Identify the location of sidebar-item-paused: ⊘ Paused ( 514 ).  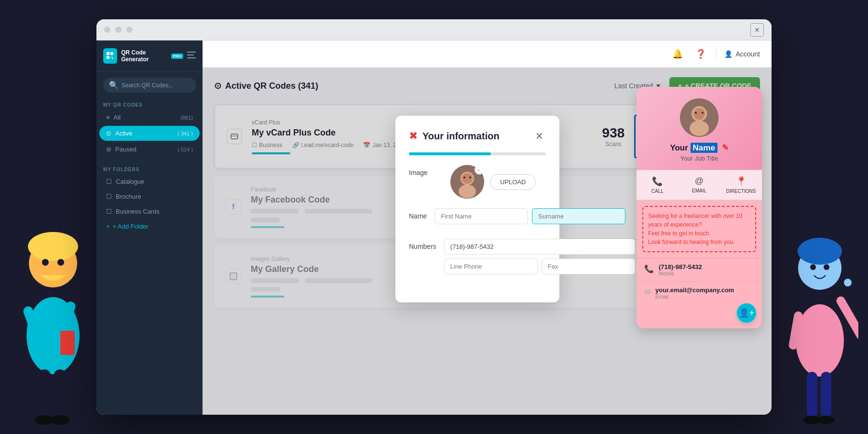
(149, 149).